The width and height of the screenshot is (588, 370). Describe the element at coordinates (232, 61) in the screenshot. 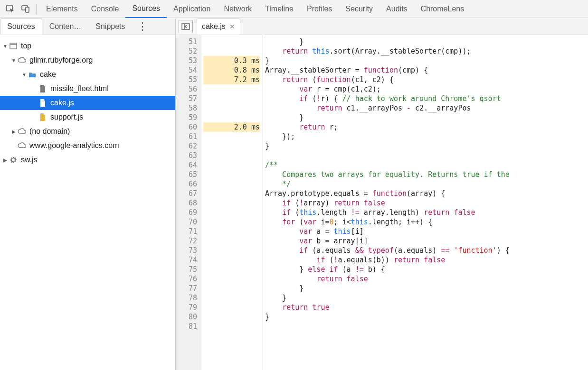

I see `profiling-time: 0.3 ms` at that location.